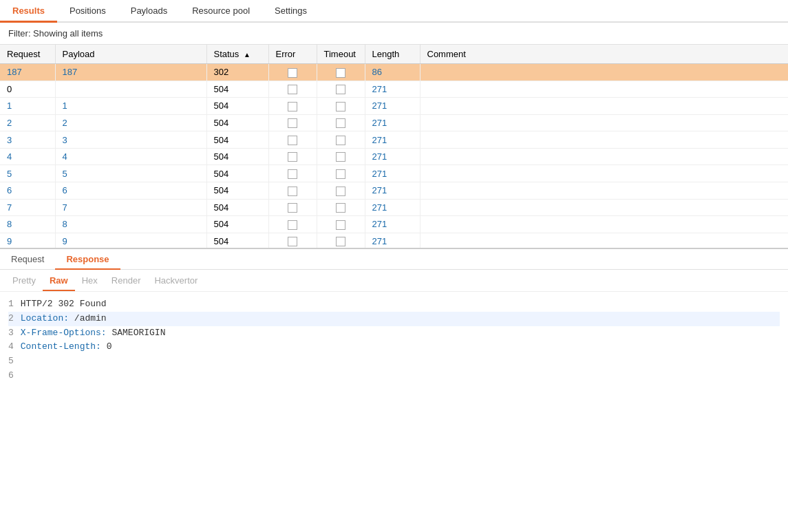 This screenshot has width=788, height=532. I want to click on cell-payload: 6, so click(131, 190).